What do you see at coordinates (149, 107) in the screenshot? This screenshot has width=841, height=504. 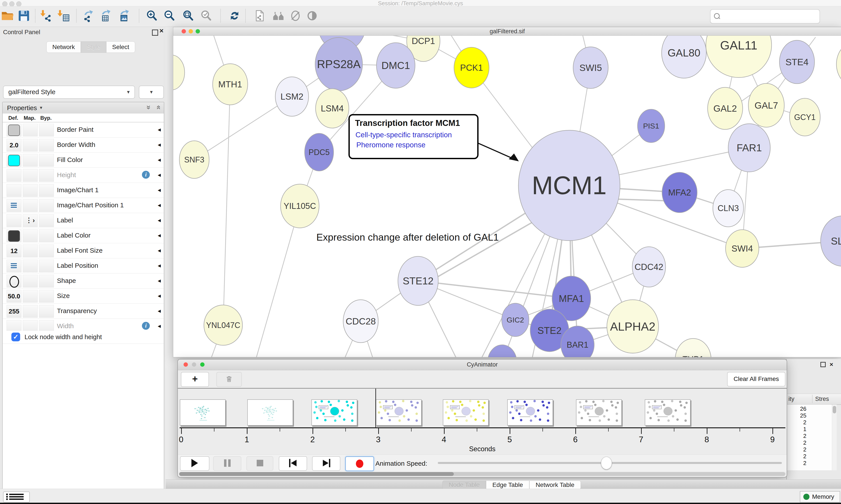 I see `expand-all-icon: »` at bounding box center [149, 107].